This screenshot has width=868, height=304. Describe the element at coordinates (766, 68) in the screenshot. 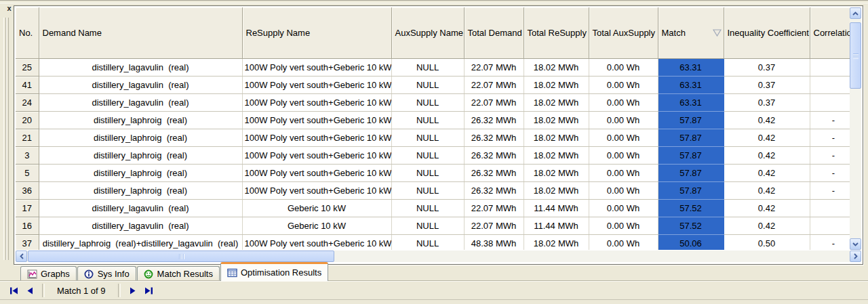

I see `inequality-coefficient-cell: 0.37` at that location.